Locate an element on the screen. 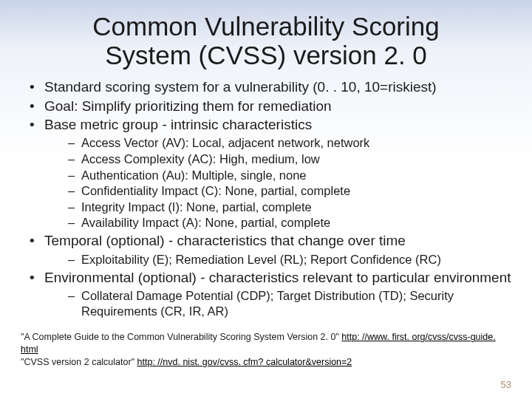 The width and height of the screenshot is (532, 399). bullet-item: Standard scoring system for a vulnerabil… is located at coordinates (268, 87).